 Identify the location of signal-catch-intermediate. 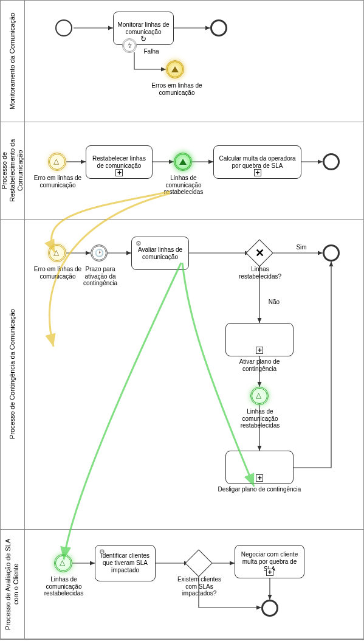
(259, 396).